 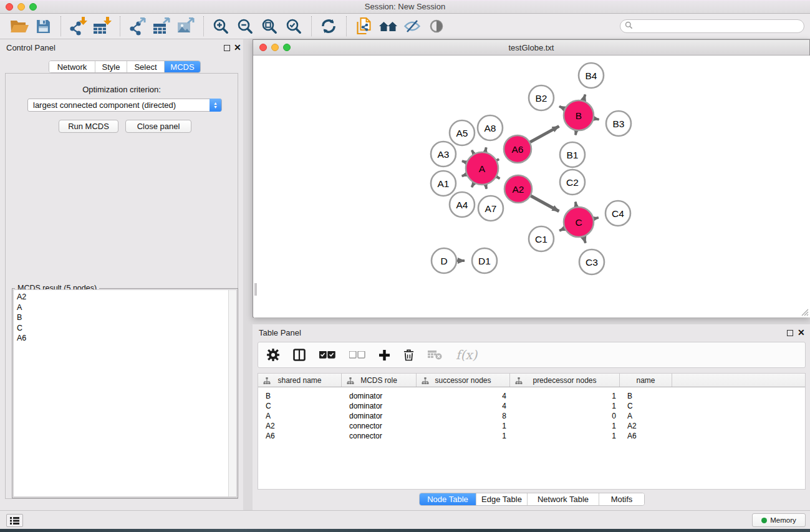 I want to click on tab-select: Select, so click(x=146, y=67).